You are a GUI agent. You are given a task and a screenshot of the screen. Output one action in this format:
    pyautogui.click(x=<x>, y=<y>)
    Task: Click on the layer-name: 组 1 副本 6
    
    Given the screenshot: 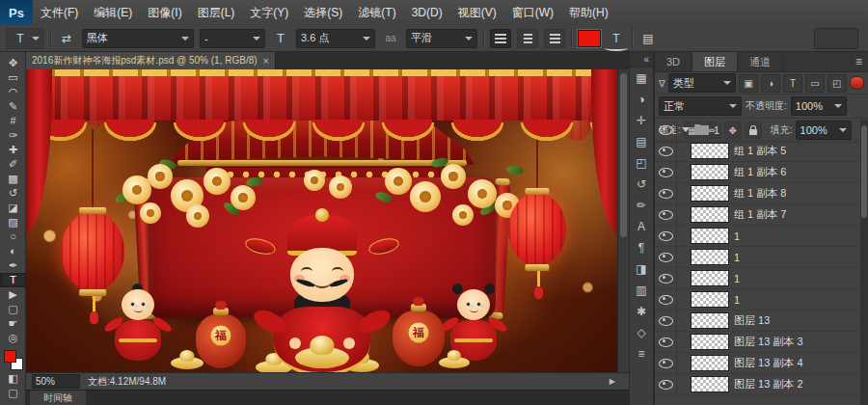 What is the action you would take?
    pyautogui.click(x=760, y=172)
    